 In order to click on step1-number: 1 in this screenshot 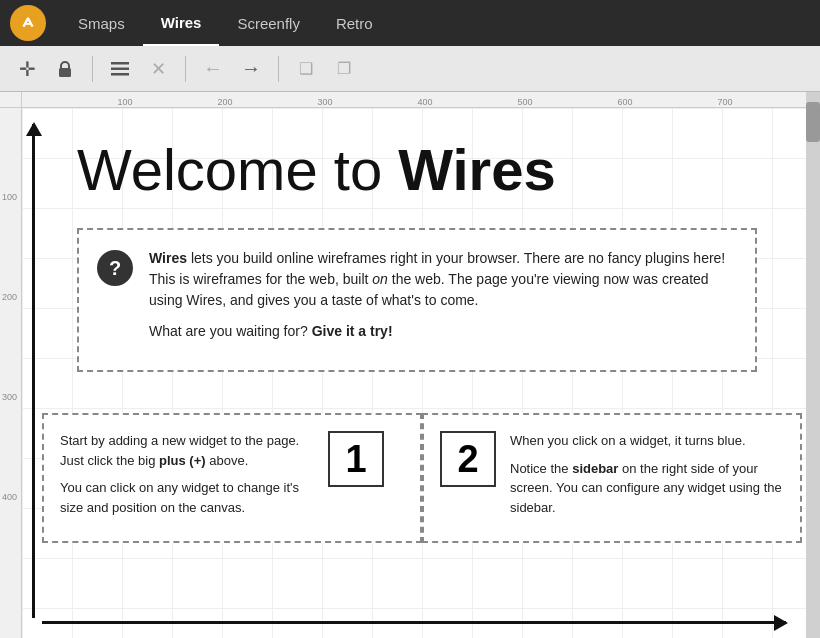, I will do `click(356, 459)`.